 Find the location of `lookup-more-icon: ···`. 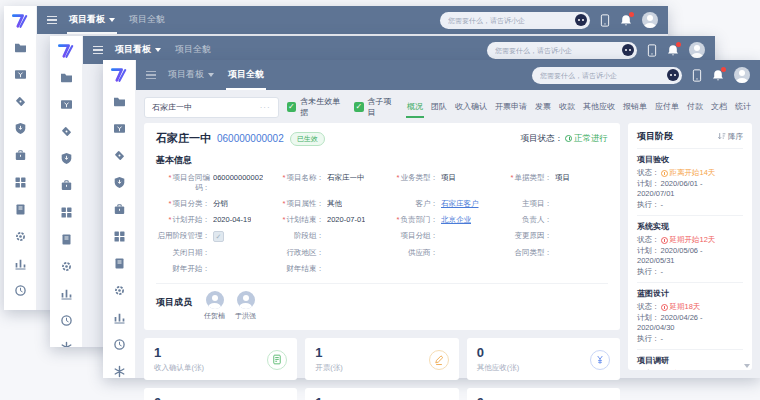

lookup-more-icon: ··· is located at coordinates (266, 108).